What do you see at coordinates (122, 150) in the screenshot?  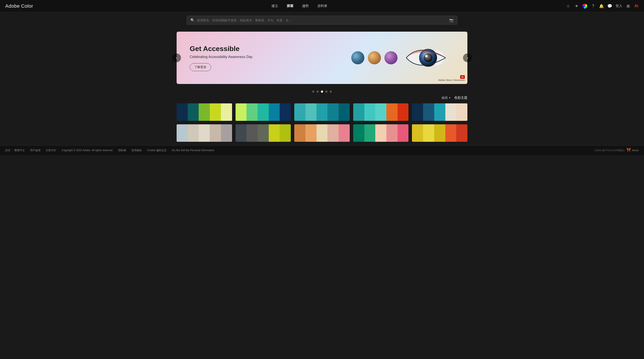 I see `footer-privacy-link: 隱私權` at bounding box center [122, 150].